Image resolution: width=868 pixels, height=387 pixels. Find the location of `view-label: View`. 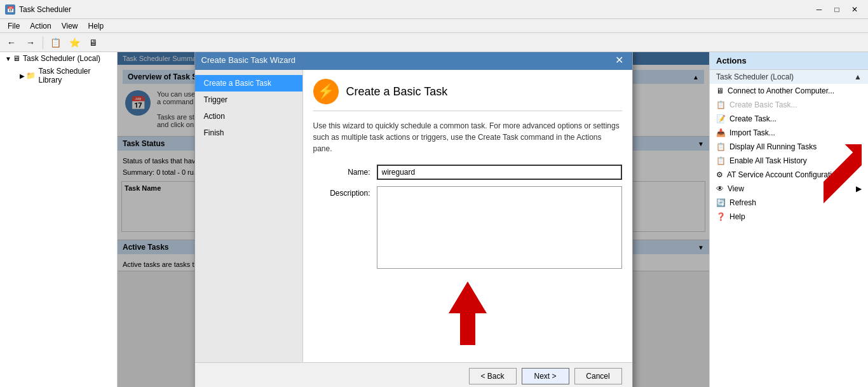

view-label: View is located at coordinates (736, 189).